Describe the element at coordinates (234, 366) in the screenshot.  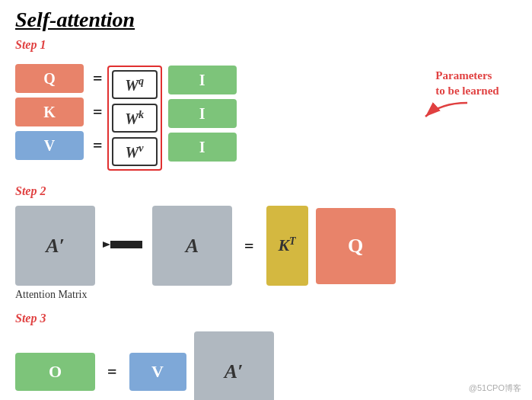
I see `aprime3-box: A′` at that location.